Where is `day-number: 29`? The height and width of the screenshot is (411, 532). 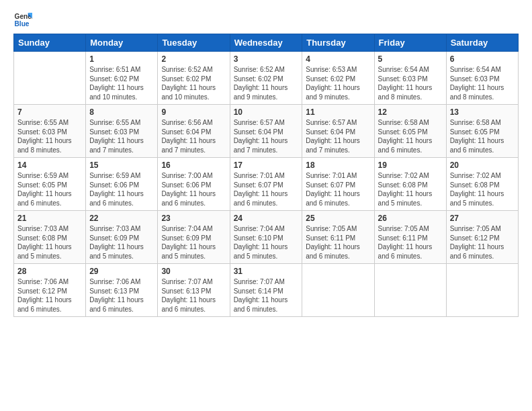
day-number: 29 is located at coordinates (122, 271).